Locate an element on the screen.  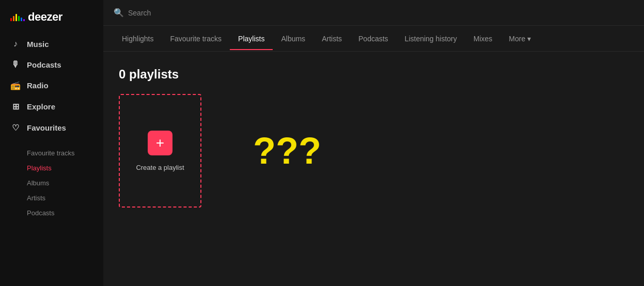
radio-icon: 📻 is located at coordinates (15, 86).